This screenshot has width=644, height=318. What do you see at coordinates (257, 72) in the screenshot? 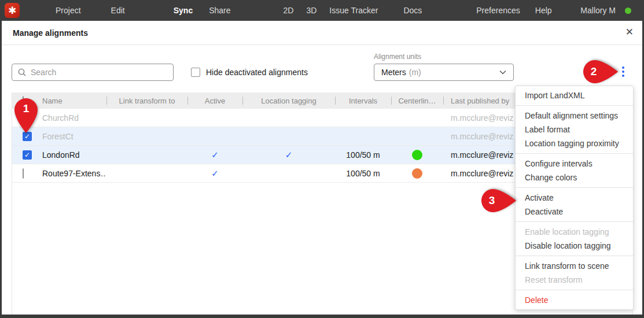
I see `hide-deactivated-label: Hide deactivated alignments` at bounding box center [257, 72].